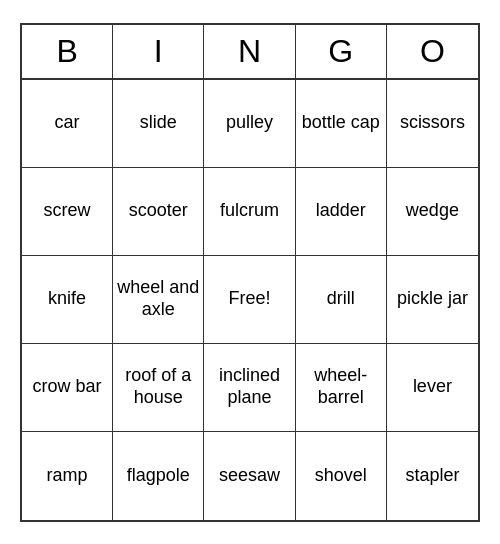 The height and width of the screenshot is (544, 500). I want to click on bingo-cell: scissors, so click(432, 124).